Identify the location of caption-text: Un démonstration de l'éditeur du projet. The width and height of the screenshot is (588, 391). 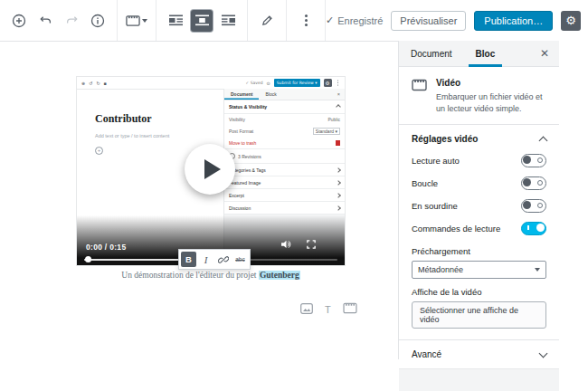
(190, 275).